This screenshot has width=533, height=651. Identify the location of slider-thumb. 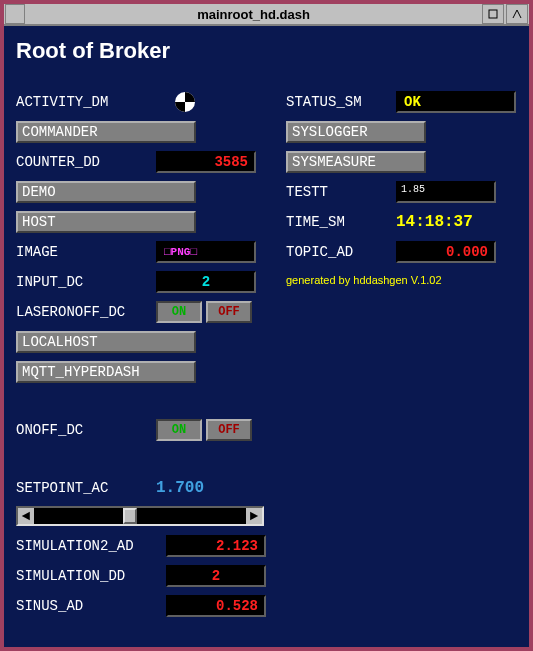
(130, 516).